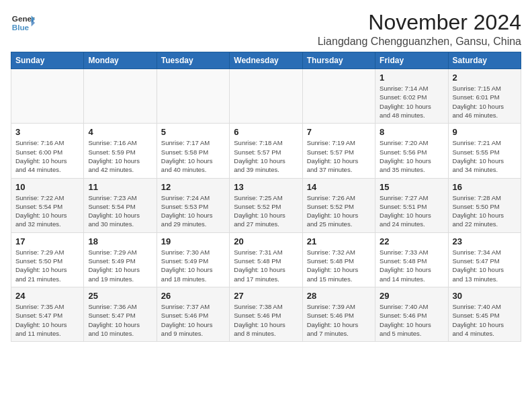 The height and width of the screenshot is (411, 532). I want to click on calendar-cell: 11Sunrise: 7:23 AM Sunset: 5:54 PM Dayli…, so click(120, 205).